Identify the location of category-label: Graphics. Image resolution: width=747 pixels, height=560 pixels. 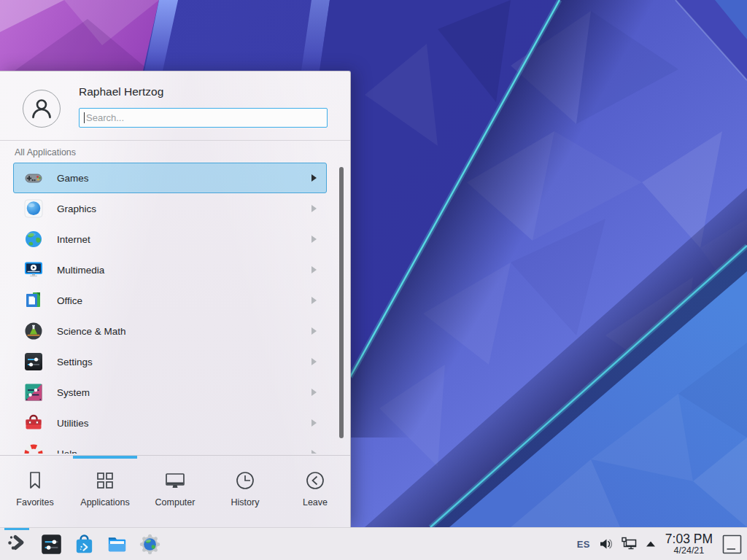
(77, 209).